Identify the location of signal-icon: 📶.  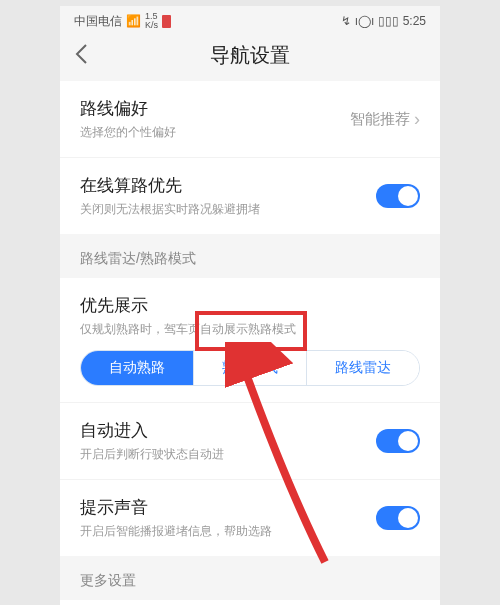
(134, 21).